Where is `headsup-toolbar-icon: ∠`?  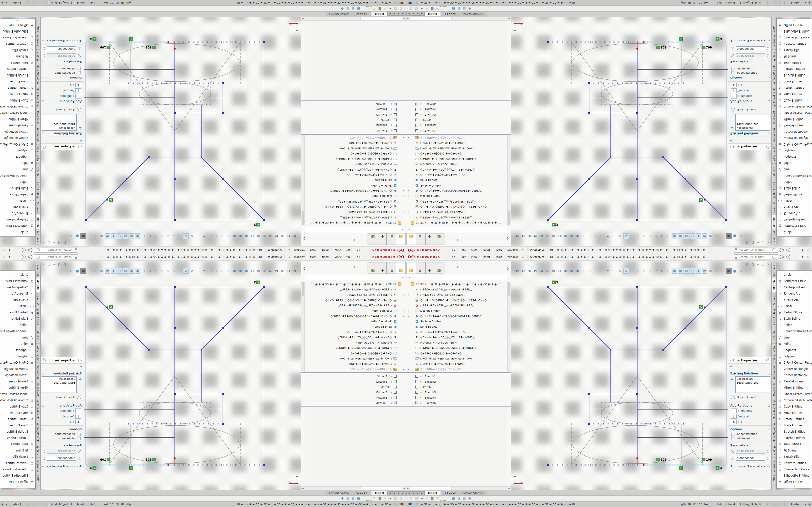 headsup-toolbar-icon: ∠ is located at coordinates (174, 236).